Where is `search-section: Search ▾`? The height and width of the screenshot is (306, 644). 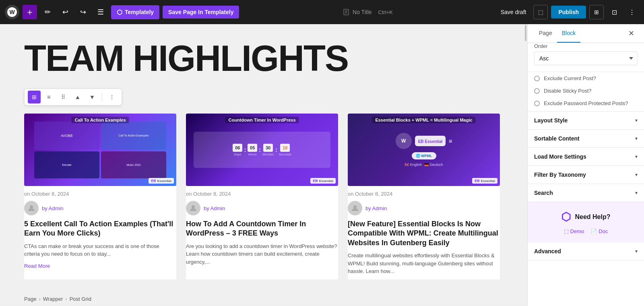 search-section: Search ▾ is located at coordinates (586, 193).